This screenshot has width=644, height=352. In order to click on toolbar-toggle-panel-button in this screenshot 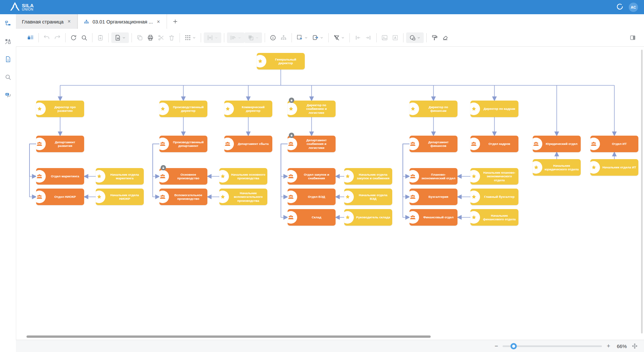, I will do `click(633, 38)`.